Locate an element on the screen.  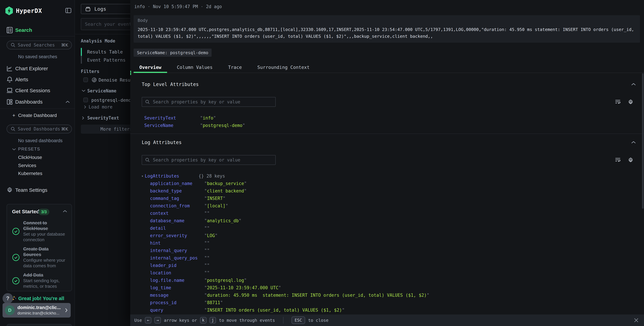
sidebar-collapse-icon is located at coordinates (68, 11).